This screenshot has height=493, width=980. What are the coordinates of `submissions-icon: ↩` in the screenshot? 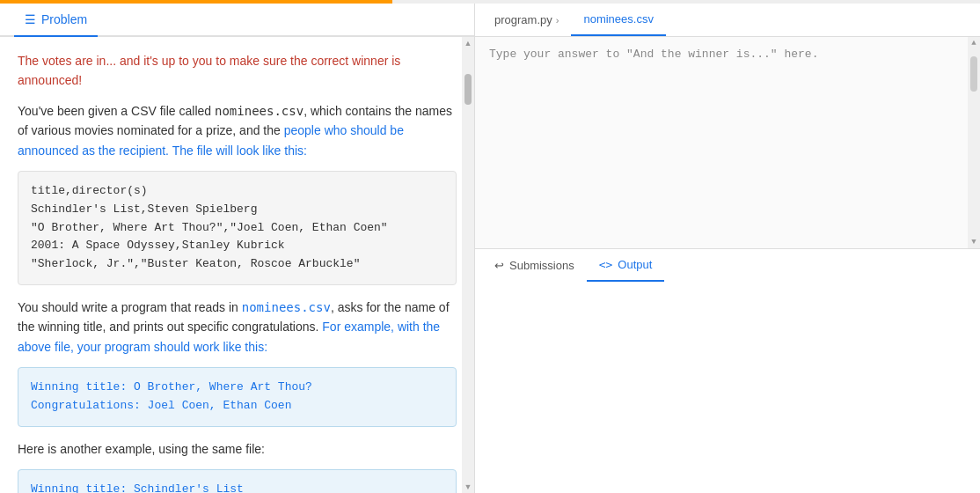 It's located at (500, 266).